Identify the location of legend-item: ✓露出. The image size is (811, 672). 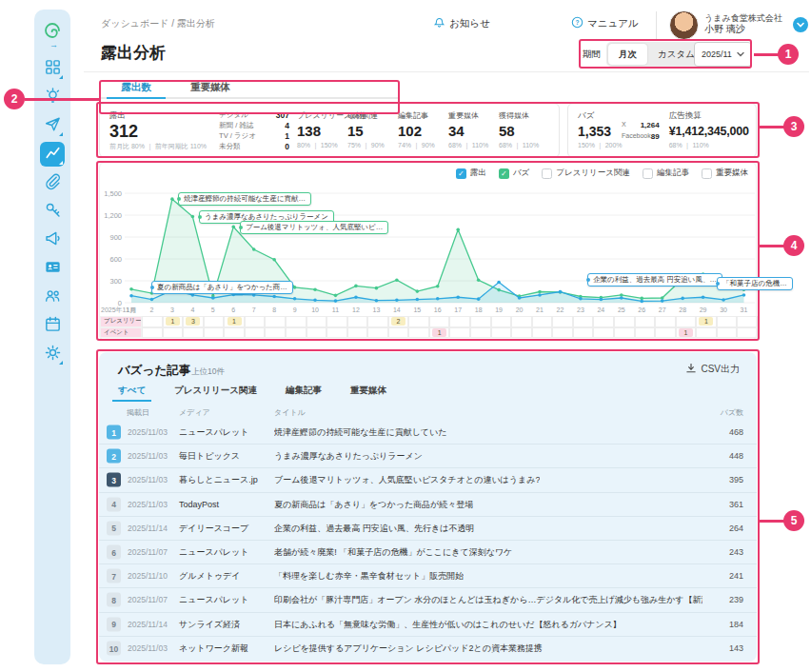
(471, 173).